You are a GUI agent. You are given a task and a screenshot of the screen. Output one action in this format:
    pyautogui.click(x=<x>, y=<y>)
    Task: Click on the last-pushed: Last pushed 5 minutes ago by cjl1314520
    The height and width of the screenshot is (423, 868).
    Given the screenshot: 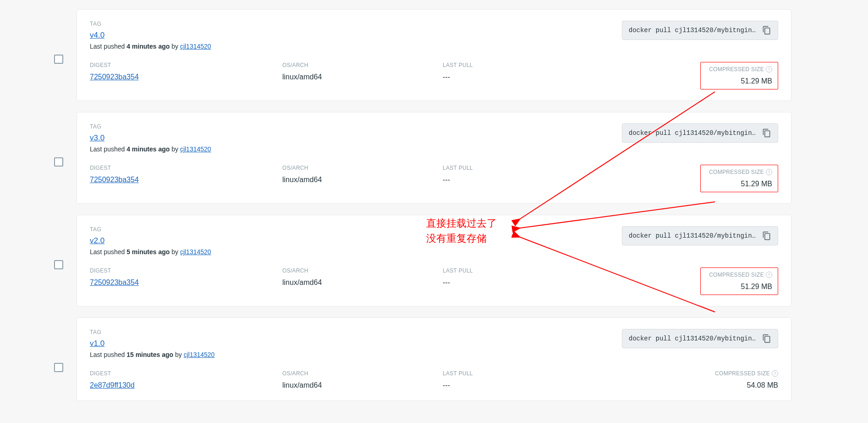 What is the action you would take?
    pyautogui.click(x=356, y=252)
    